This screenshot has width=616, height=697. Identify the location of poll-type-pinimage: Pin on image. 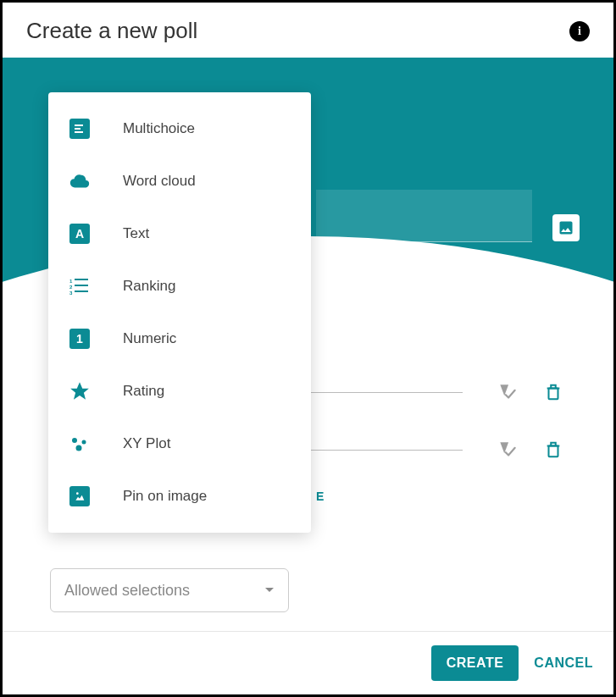
(180, 496).